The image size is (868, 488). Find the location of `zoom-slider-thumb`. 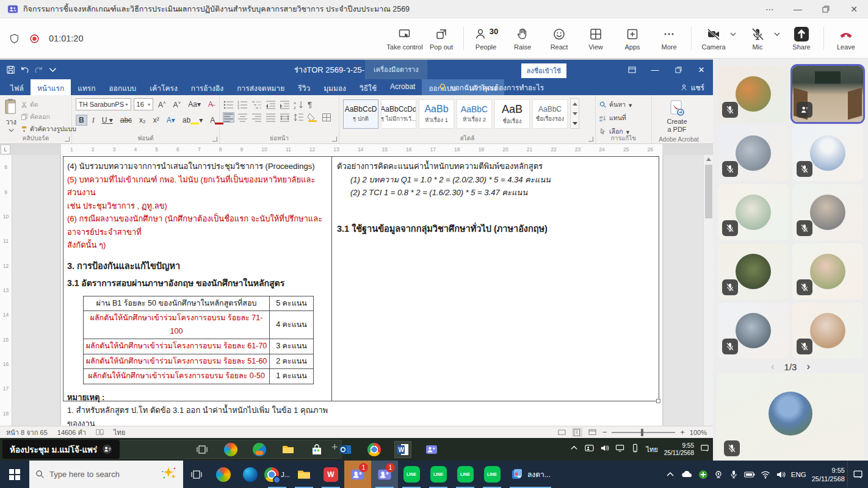

zoom-slider-thumb is located at coordinates (642, 432).